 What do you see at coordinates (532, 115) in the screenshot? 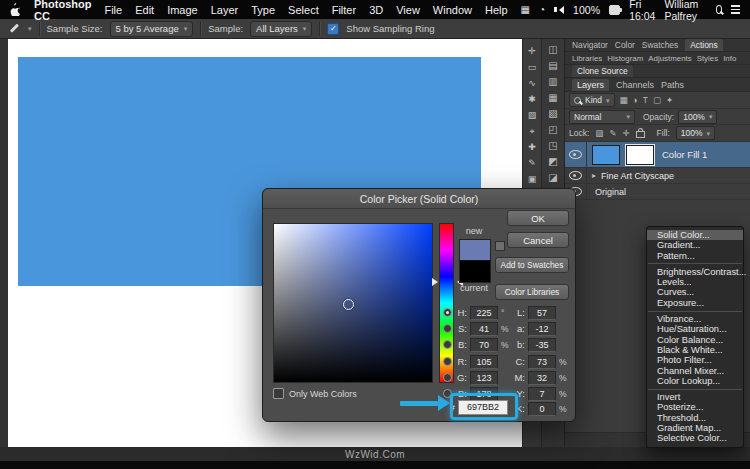
I see `crop-tool-icon: ▨` at bounding box center [532, 115].